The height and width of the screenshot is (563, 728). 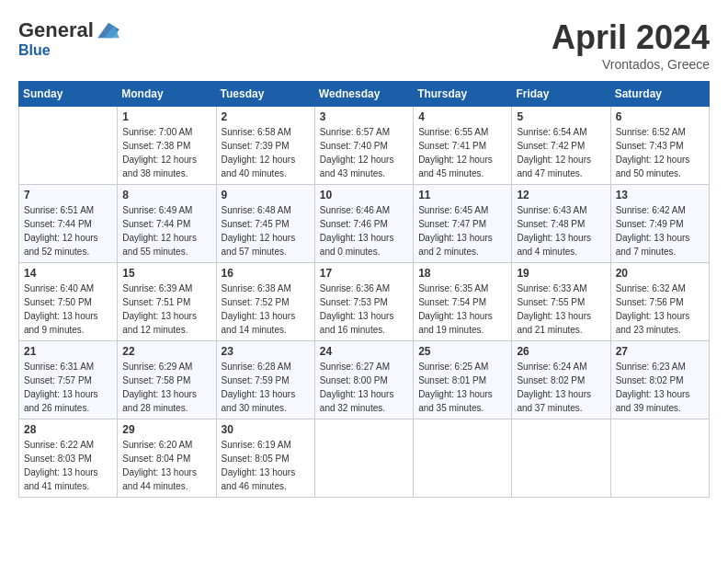 I want to click on day-number: 30, so click(x=266, y=430).